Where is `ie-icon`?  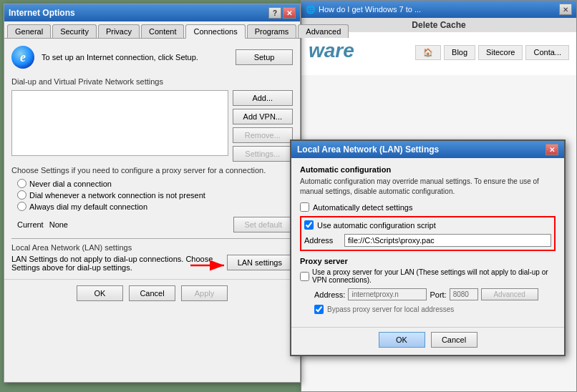 ie-icon is located at coordinates (23, 57).